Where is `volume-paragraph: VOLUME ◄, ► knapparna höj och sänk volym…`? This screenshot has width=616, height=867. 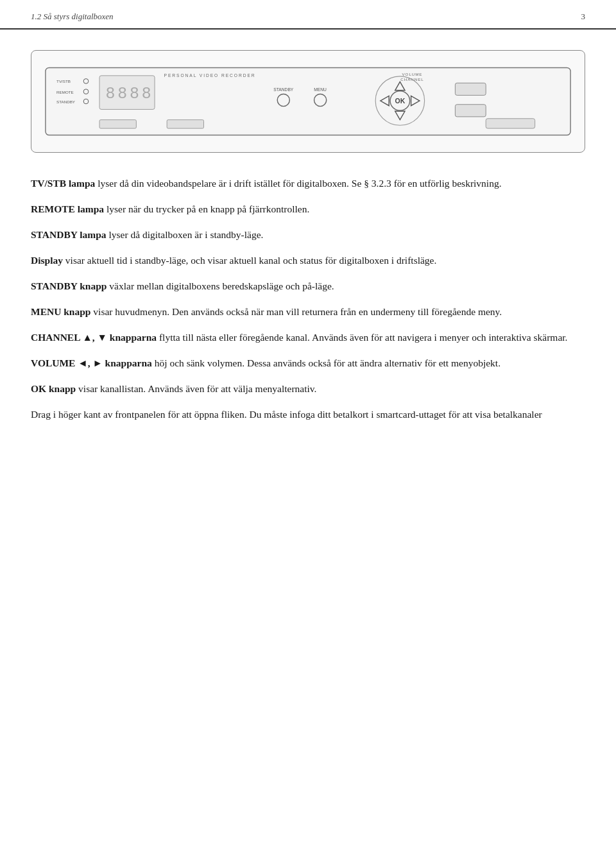
volume-paragraph: VOLUME ◄, ► knapparna höj och sänk volym… is located at coordinates (308, 363).